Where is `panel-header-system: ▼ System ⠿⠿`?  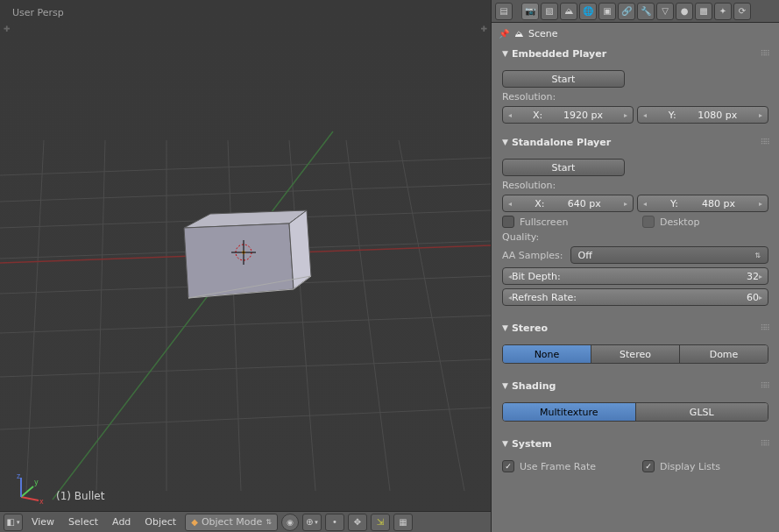 panel-header-system: ▼ System ⠿⠿ is located at coordinates (635, 443).